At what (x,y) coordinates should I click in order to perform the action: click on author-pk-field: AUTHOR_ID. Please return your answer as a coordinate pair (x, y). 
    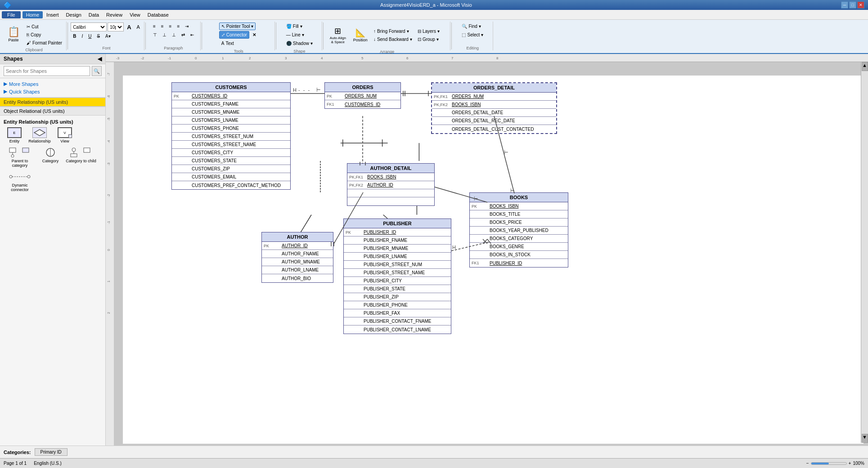
    Looking at the image, I should click on (295, 245).